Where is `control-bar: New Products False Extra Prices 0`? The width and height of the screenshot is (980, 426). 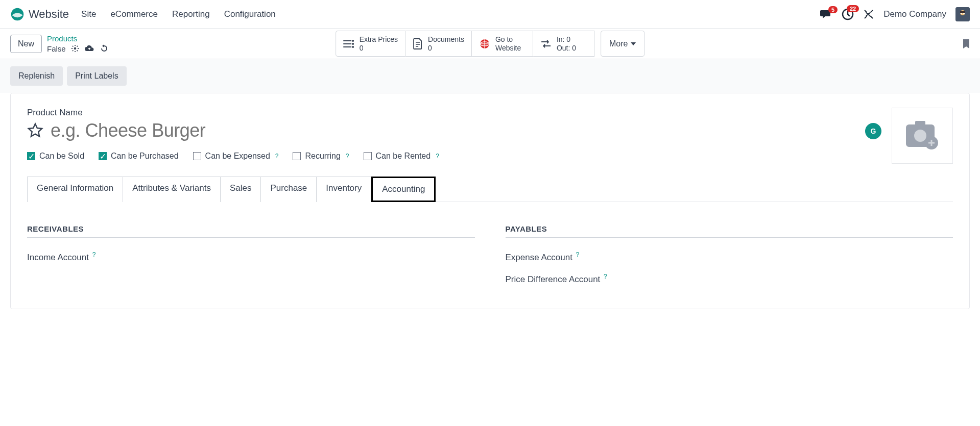 control-bar: New Products False Extra Prices 0 is located at coordinates (490, 44).